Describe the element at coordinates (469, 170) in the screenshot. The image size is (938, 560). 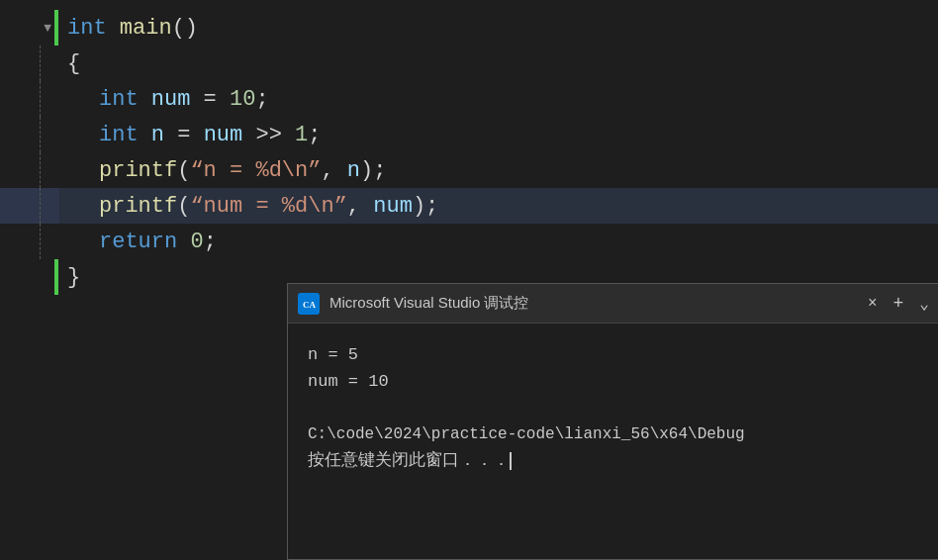
I see `code-line-printf1: printf ( “n = %d\n” , n );` at that location.